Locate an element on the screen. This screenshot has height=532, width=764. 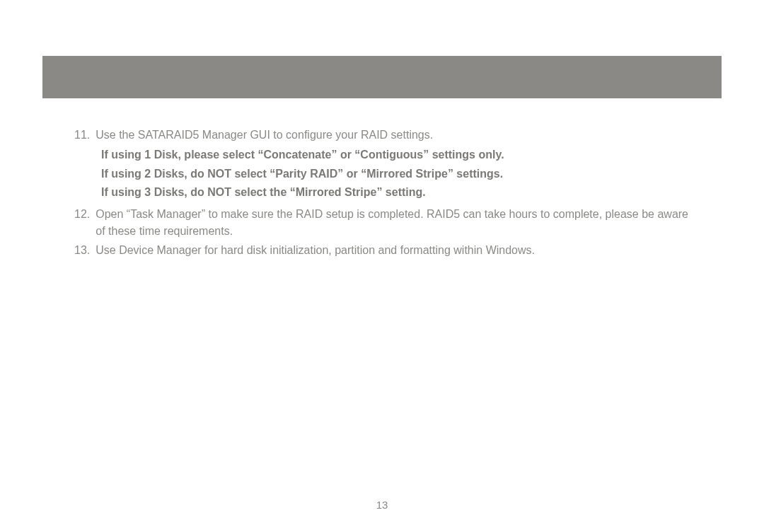
header-bar is located at coordinates (382, 77).